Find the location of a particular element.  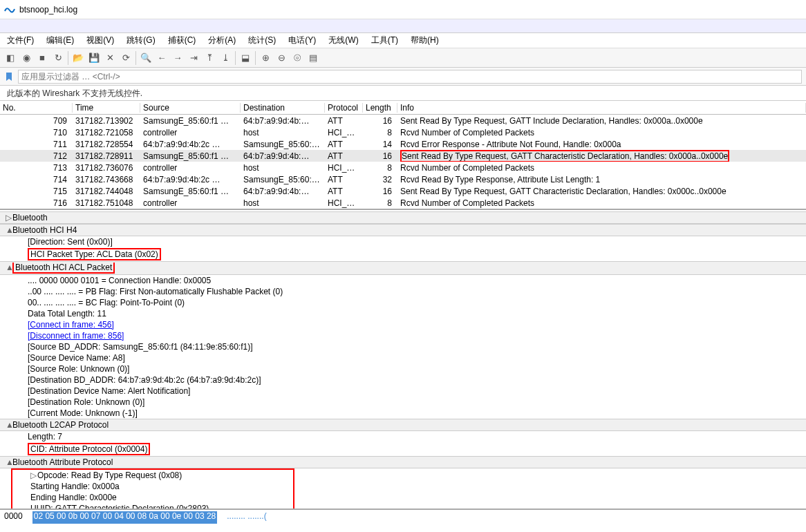

menu-item: 捕获(C) is located at coordinates (182, 40).